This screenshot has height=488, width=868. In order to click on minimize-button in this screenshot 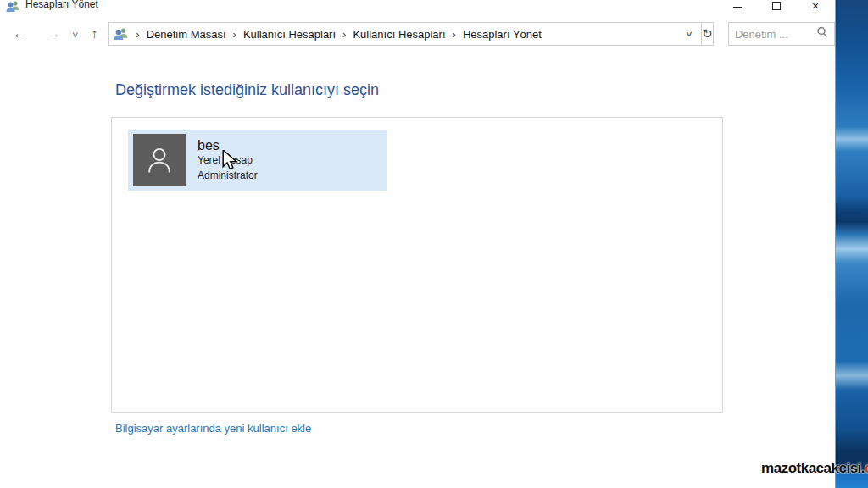, I will do `click(737, 8)`.